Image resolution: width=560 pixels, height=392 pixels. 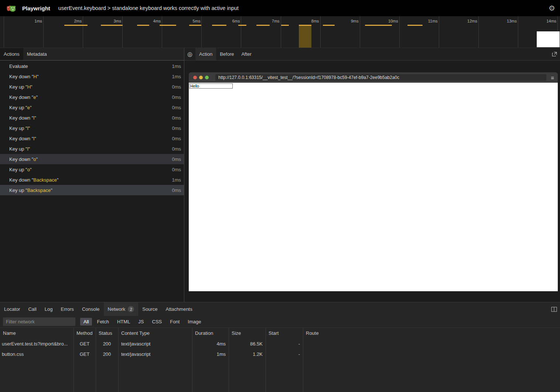 I want to click on network-row: userEvent.test.ts?import&bro... GET 200 …, so click(x=280, y=344).